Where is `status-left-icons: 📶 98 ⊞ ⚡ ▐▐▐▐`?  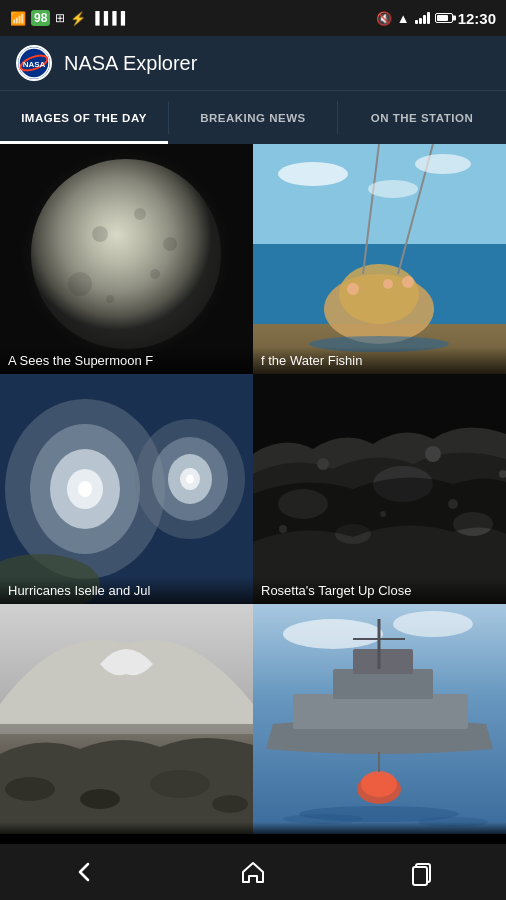
status-left-icons: 📶 98 ⊞ ⚡ ▐▐▐▐ is located at coordinates (68, 18).